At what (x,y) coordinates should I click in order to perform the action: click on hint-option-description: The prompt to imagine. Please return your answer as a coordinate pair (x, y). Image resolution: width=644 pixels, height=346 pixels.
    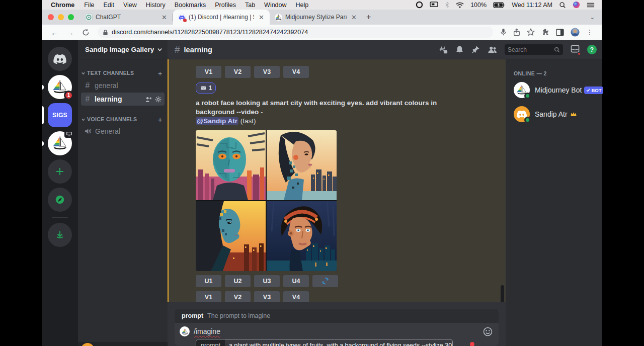
    Looking at the image, I should click on (238, 316).